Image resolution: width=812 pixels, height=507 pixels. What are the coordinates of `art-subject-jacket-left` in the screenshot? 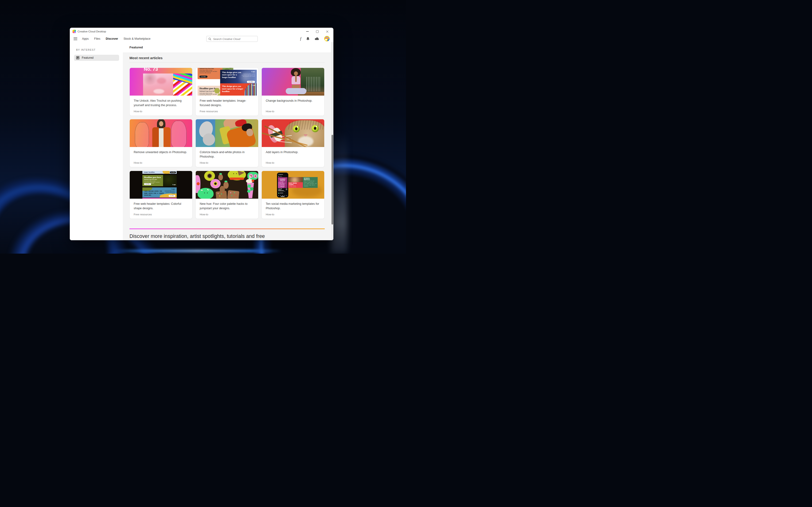 It's located at (156, 137).